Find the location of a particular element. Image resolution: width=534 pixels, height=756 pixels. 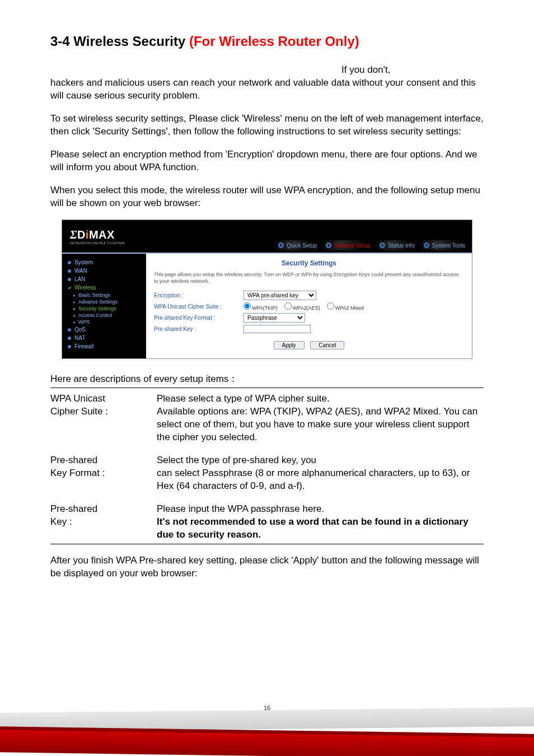

tab-label: General Setup is located at coordinates (353, 245).